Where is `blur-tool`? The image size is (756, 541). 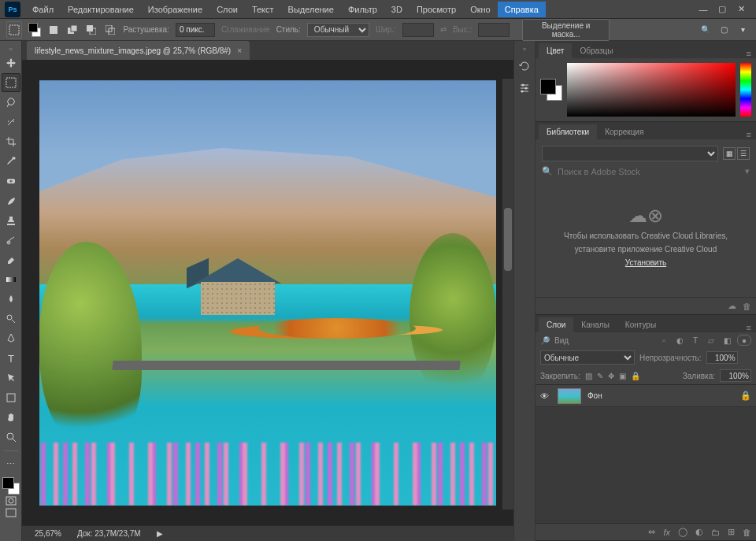
blur-tool is located at coordinates (11, 299).